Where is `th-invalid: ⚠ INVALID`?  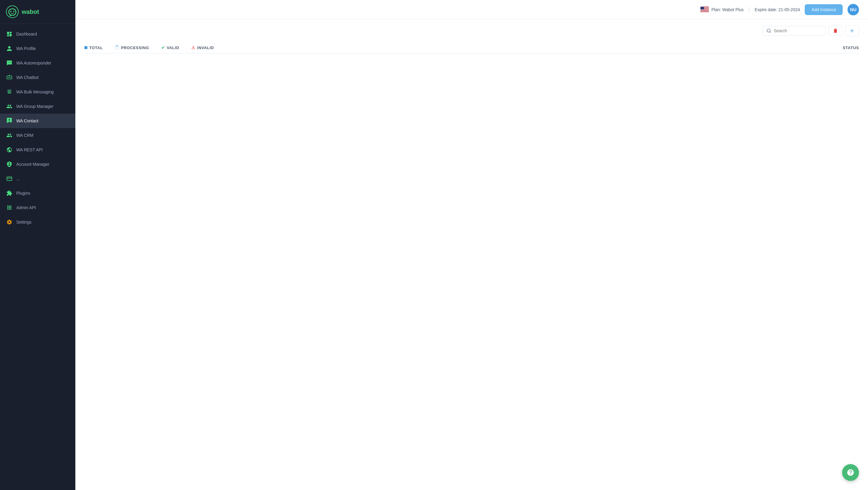 th-invalid: ⚠ INVALID is located at coordinates (203, 48).